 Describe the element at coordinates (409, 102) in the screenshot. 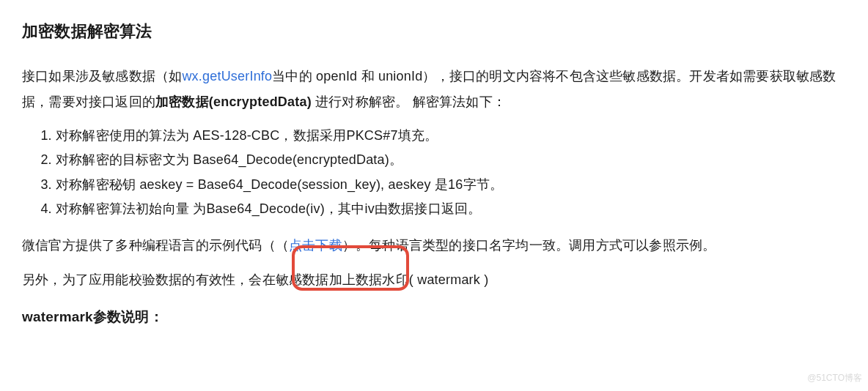

I see `text-segment: 进行对称解密。 解密算法如下：` at that location.